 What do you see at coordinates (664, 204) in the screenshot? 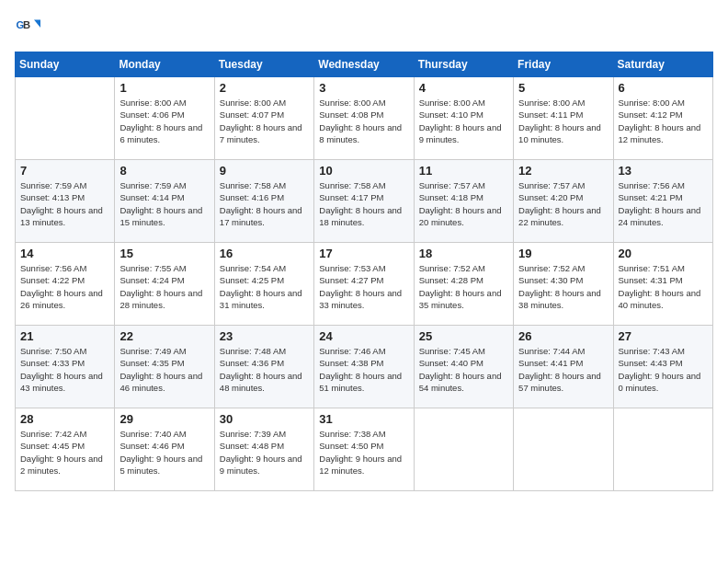
I see `day-info: Sunrise: 7:56 AM Sunset: 4:21 PM Dayligh…` at bounding box center [664, 204].